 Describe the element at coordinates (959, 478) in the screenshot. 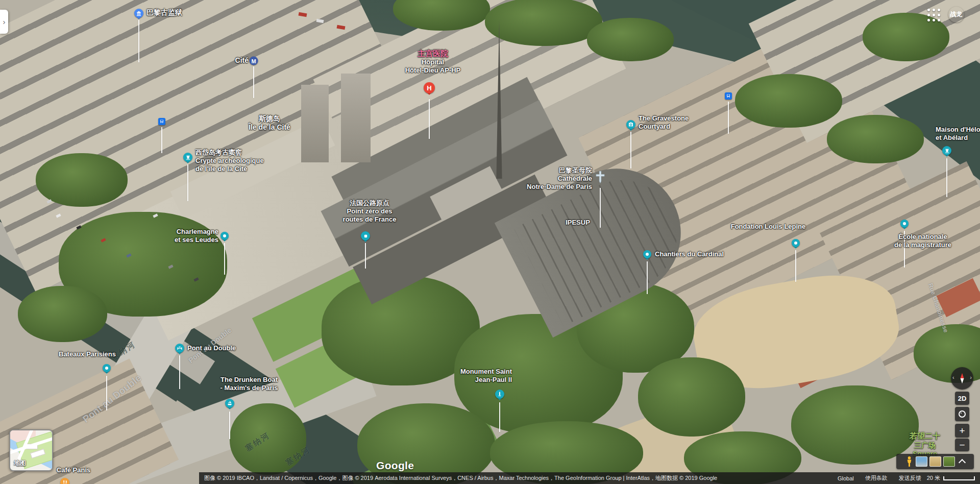

I see `scale-bar` at that location.